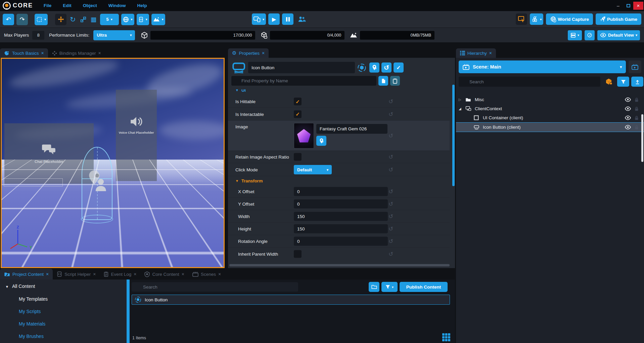 The image size is (644, 343). What do you see at coordinates (460, 99) in the screenshot?
I see `expand-collapsed-icon: ▷` at bounding box center [460, 99].